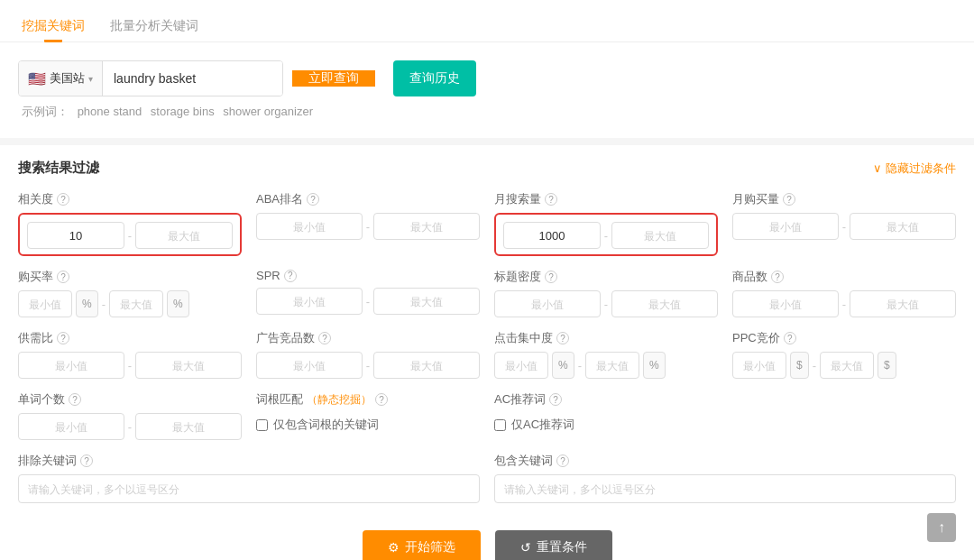 This screenshot has height=560, width=974. I want to click on exclude-keywords-item: 排除关键词 ?, so click(249, 478).